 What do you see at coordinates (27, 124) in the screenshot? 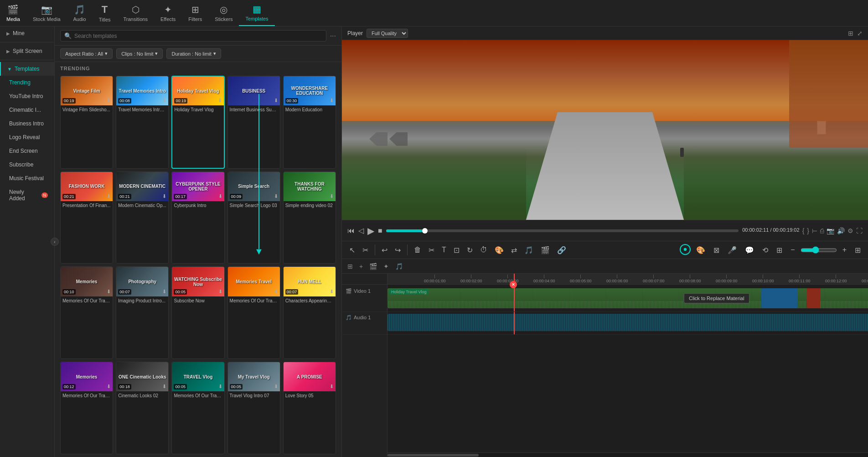
I see `sidebar-item-business: Business Intro` at bounding box center [27, 124].